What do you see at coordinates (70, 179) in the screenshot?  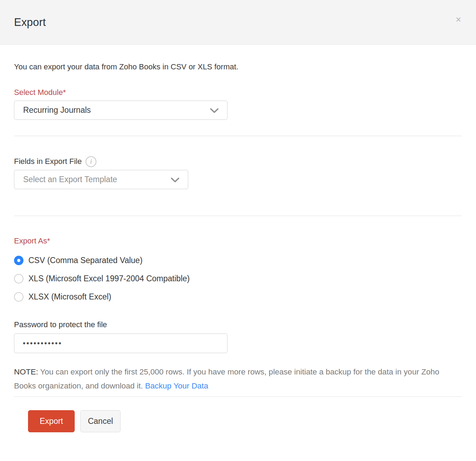 I see `export-template-placeholder: Select an Export Template` at bounding box center [70, 179].